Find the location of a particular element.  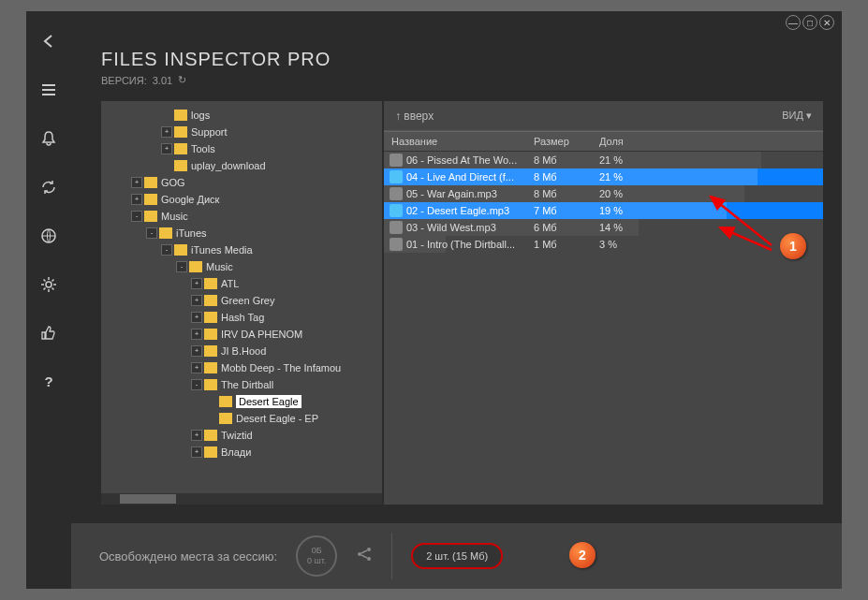

refresh-icon is located at coordinates (49, 187).